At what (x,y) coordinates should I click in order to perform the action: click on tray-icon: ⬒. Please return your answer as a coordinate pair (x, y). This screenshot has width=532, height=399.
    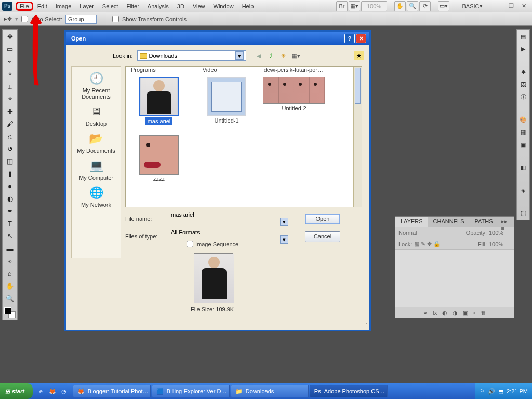
    Looking at the image, I should click on (501, 392).